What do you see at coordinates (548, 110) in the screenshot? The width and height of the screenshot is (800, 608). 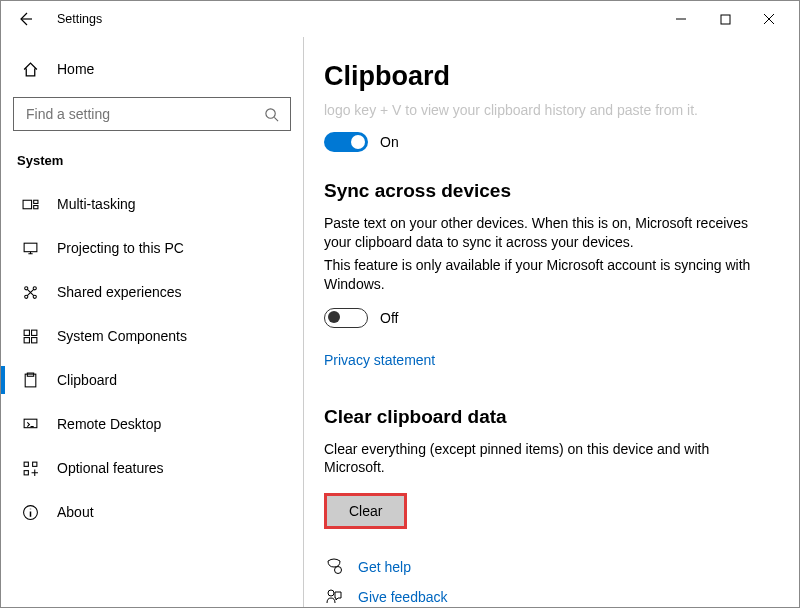 I see `truncated-description: logo key + V to view your clipboard hist…` at bounding box center [548, 110].